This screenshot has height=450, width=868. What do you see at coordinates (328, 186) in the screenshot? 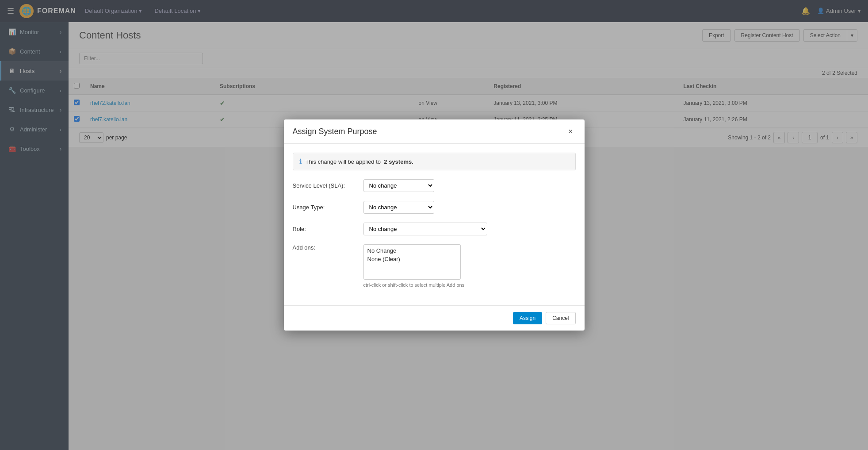
I see `service-level-label: Service Level (SLA):` at bounding box center [328, 186].